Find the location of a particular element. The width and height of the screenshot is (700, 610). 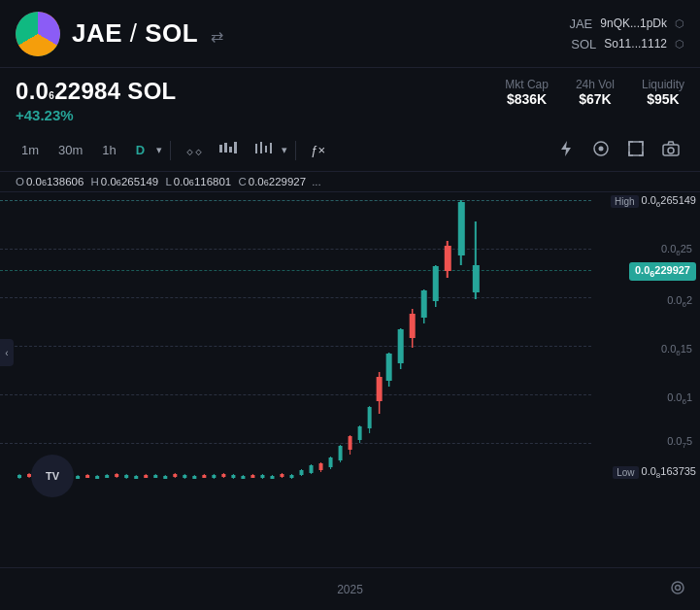

bottom-bar: 2025 is located at coordinates (350, 589).